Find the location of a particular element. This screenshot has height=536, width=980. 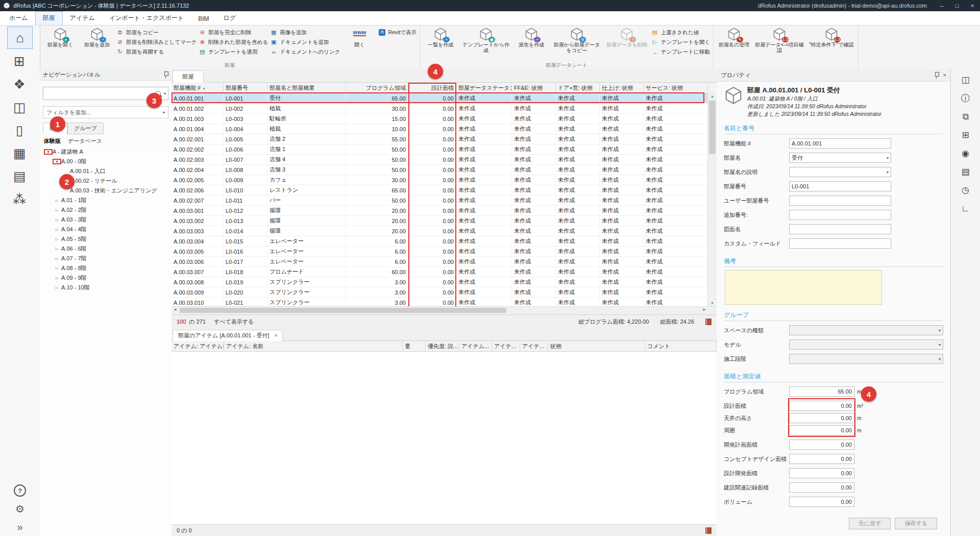

column-header: 部屋名と部屋概要 is located at coordinates (307, 88).